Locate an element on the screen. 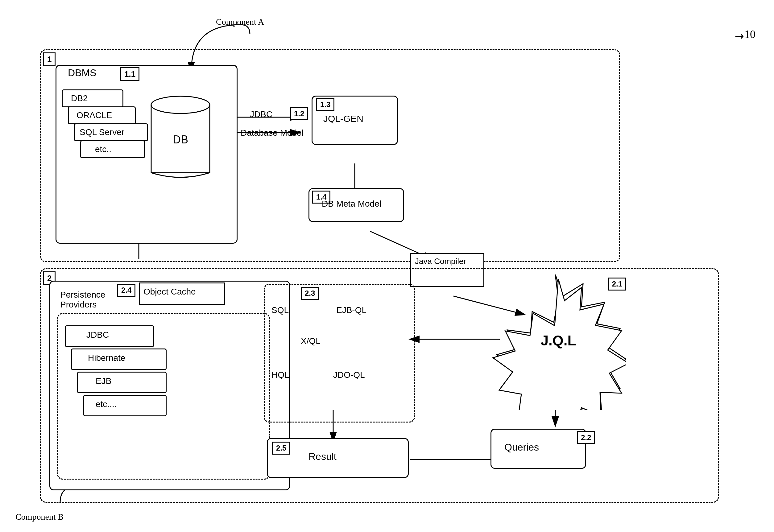 Image resolution: width=774 pixels, height=532 pixels. hql-label: HQL is located at coordinates (280, 375).